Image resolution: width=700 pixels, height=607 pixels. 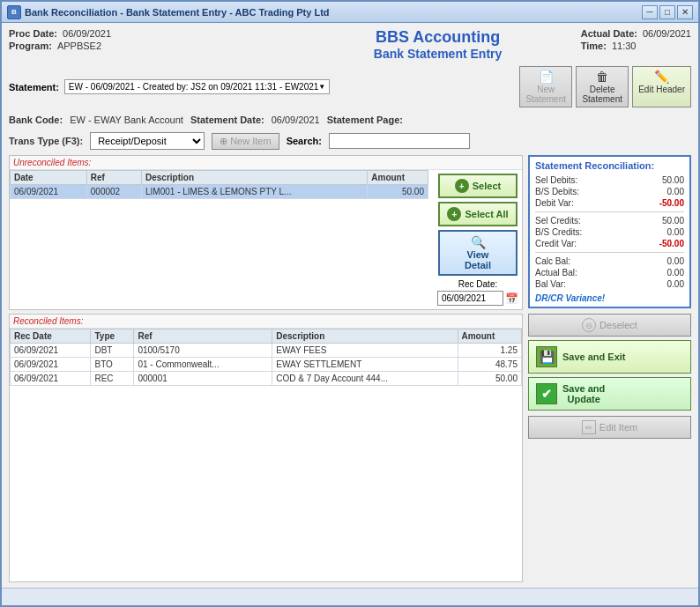 I want to click on reconciled-table-area: Rec Date Type Ref Description Amount, so click(x=266, y=358).